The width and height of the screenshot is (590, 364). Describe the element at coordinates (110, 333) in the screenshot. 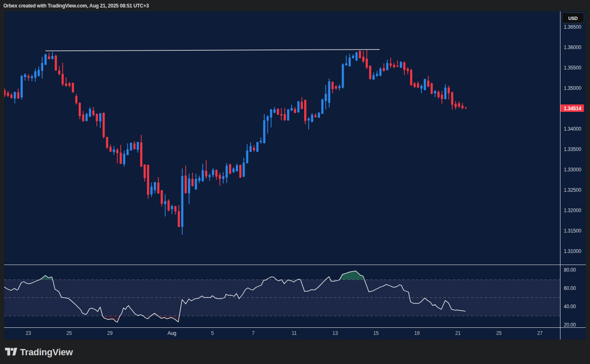

I see `svg-text: 29` at that location.